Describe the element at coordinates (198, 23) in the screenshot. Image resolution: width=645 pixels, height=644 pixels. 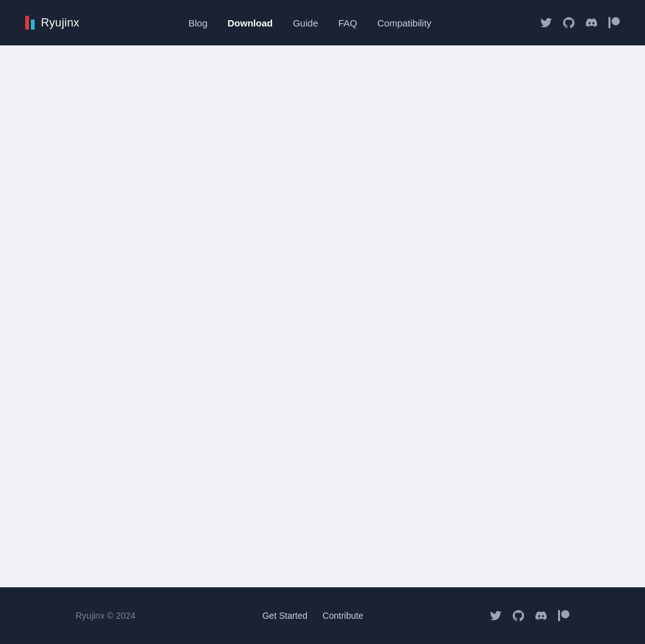
I see `nav-item-blog: Blog` at that location.